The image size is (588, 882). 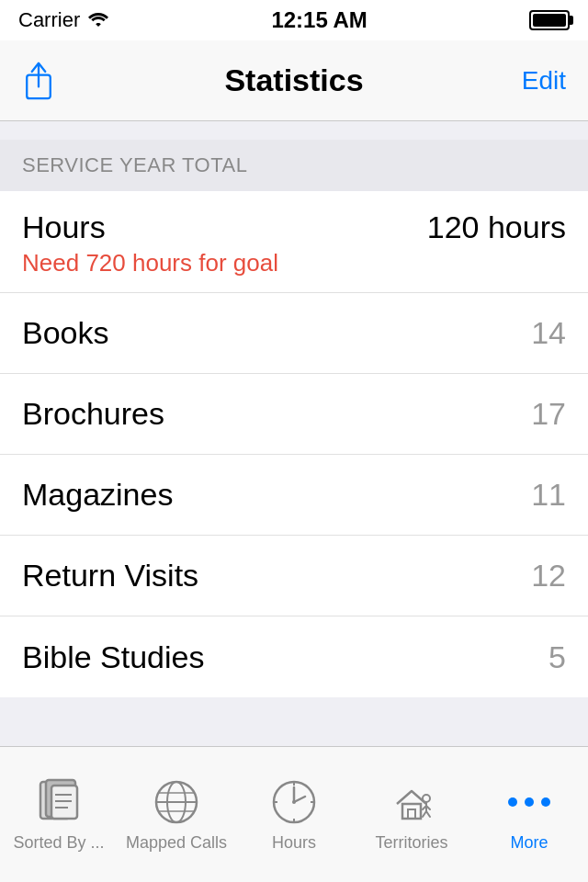 What do you see at coordinates (176, 802) in the screenshot?
I see `mapped-calls-icon` at bounding box center [176, 802].